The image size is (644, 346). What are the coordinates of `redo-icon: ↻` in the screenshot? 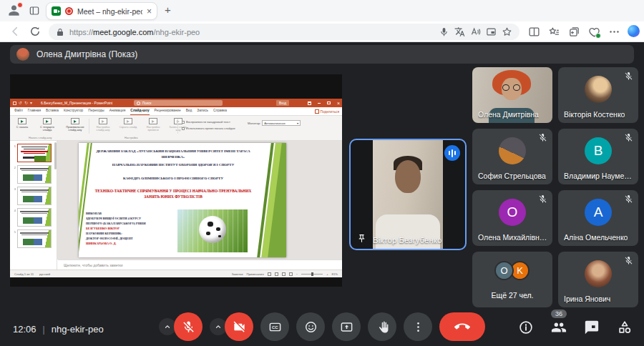 It's located at (26, 103).